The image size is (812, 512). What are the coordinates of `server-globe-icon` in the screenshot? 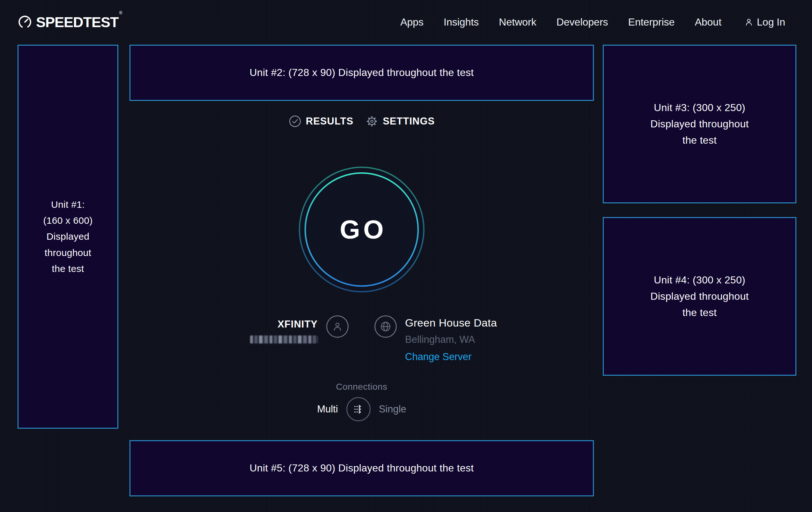 It's located at (386, 327).